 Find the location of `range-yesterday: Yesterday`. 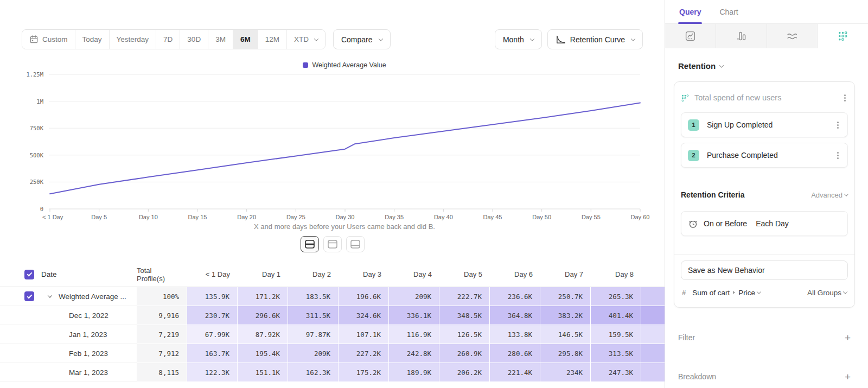

range-yesterday: Yesterday is located at coordinates (132, 39).